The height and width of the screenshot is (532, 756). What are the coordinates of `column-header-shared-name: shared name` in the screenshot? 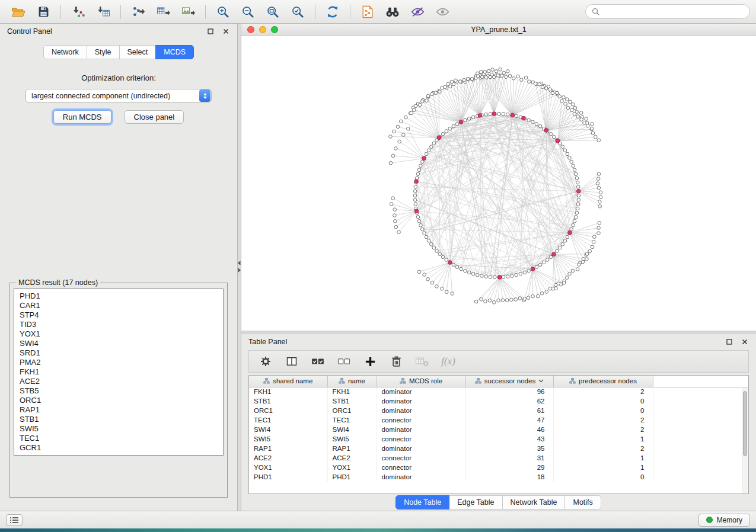 It's located at (288, 382).